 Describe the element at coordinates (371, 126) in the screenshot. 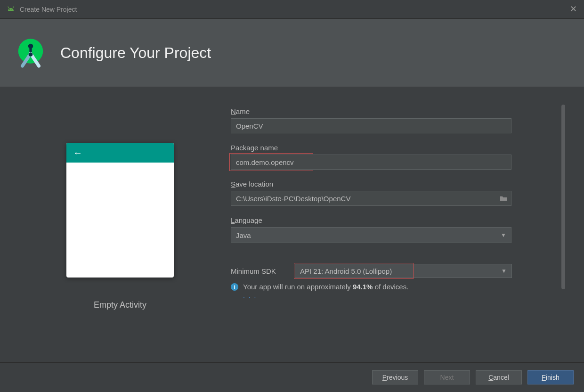

I see `name-input` at that location.